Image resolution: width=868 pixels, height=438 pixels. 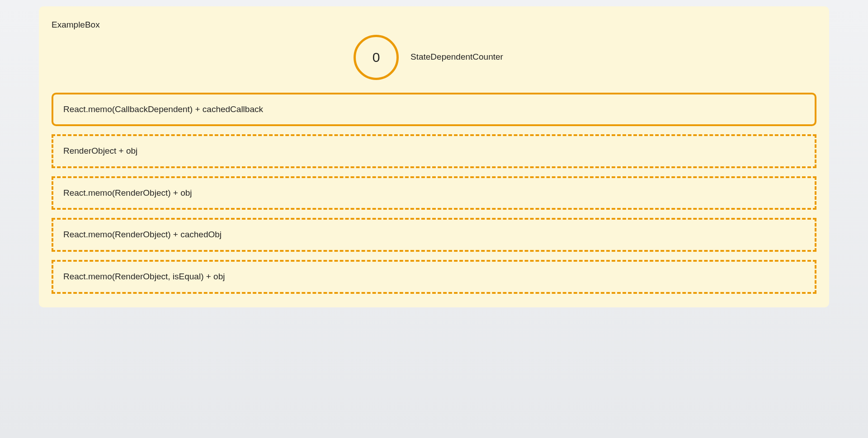 I want to click on counter-row: 0 StateDependentCounter, so click(x=434, y=57).